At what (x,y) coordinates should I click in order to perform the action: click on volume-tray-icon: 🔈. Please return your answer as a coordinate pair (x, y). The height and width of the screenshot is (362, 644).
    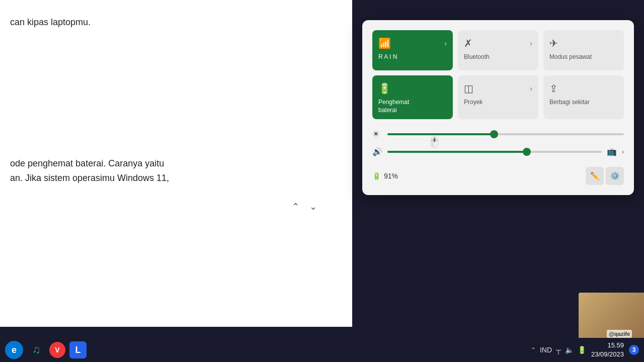
    Looking at the image, I should click on (570, 350).